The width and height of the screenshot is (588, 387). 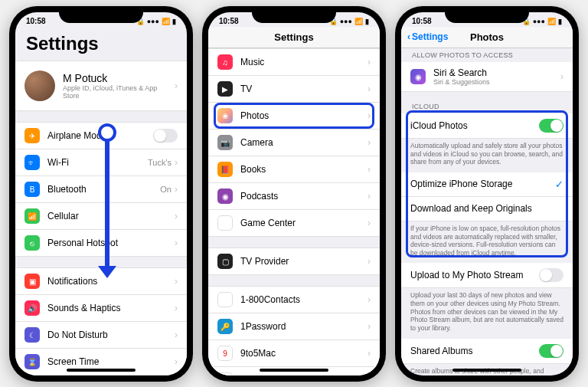 I want to click on shared-albums-toggle, so click(x=551, y=351).